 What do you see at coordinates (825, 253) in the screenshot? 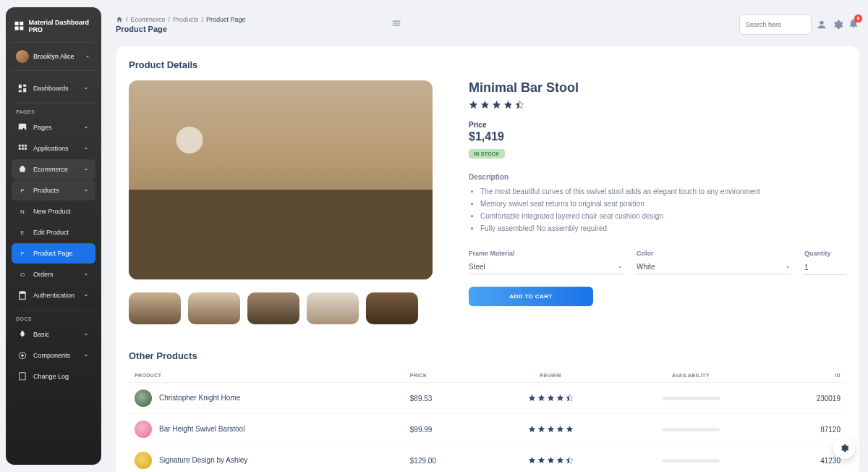
I see `quantity-label: Quantity` at bounding box center [825, 253].